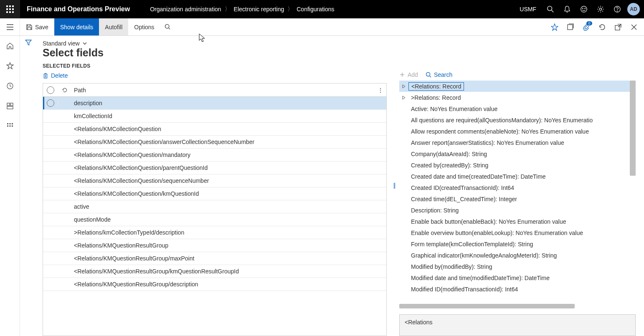 The width and height of the screenshot is (644, 336). What do you see at coordinates (633, 128) in the screenshot?
I see `vertical-scrollbar` at bounding box center [633, 128].